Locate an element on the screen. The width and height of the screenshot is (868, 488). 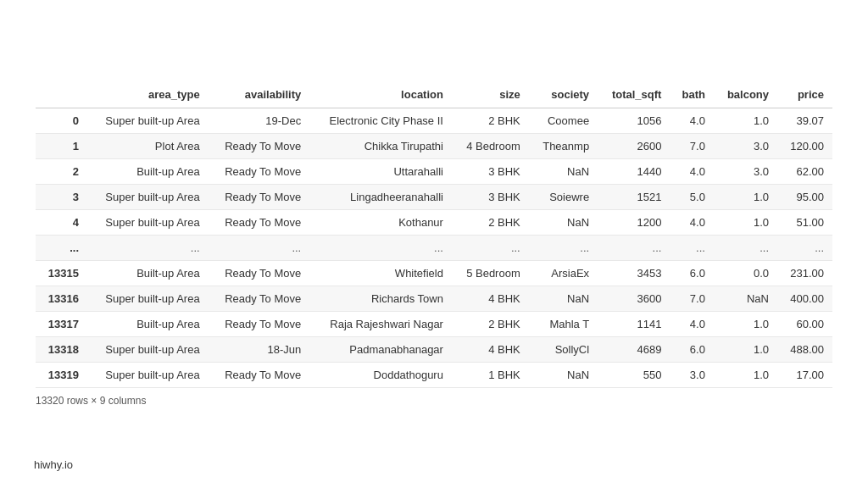
cell-total_sqft: 1440 is located at coordinates (634, 172).